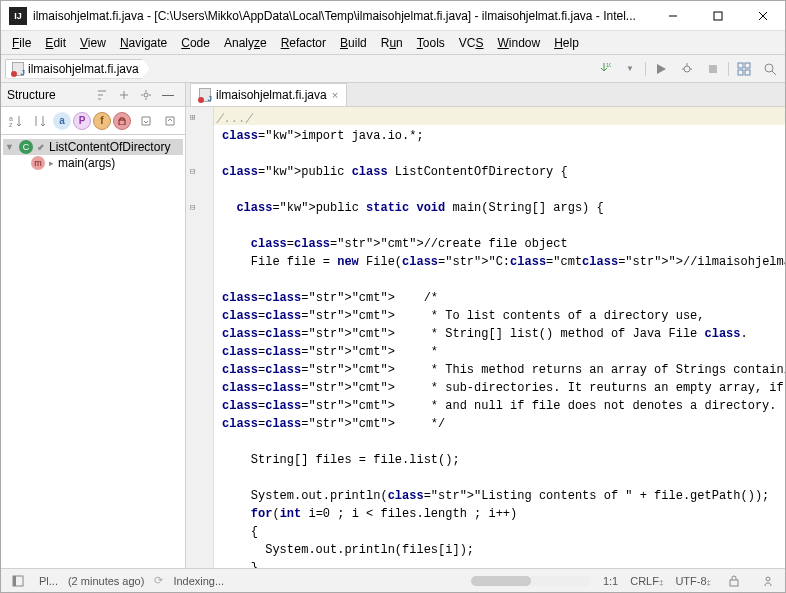 The image size is (786, 593). Describe the element at coordinates (566, 43) in the screenshot. I see `menu-help: Help` at that location.